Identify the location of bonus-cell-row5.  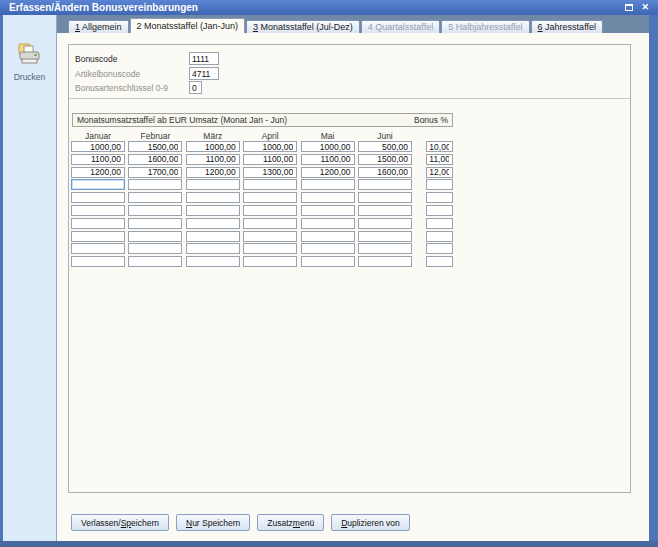
(440, 198).